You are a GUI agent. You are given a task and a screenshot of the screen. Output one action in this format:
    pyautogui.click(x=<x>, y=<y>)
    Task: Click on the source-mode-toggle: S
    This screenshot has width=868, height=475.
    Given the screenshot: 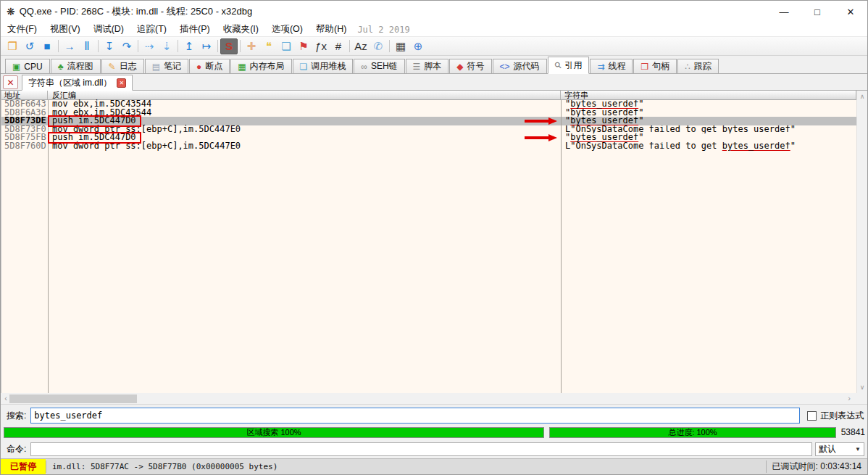 What is the action you would take?
    pyautogui.click(x=229, y=46)
    